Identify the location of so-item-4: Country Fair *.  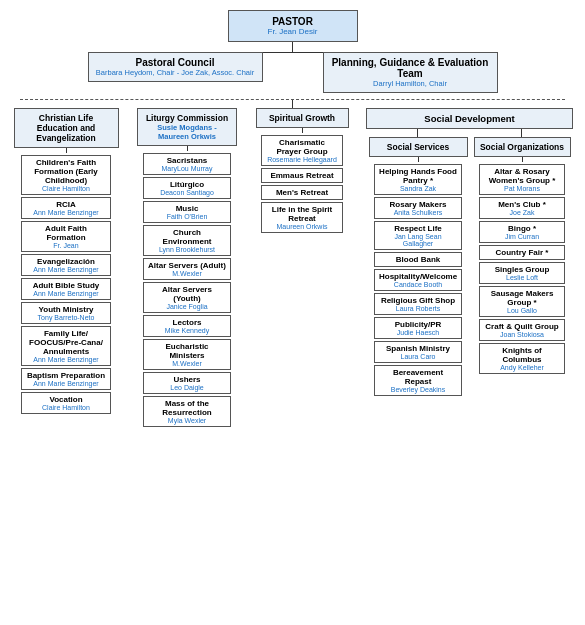
(522, 252).